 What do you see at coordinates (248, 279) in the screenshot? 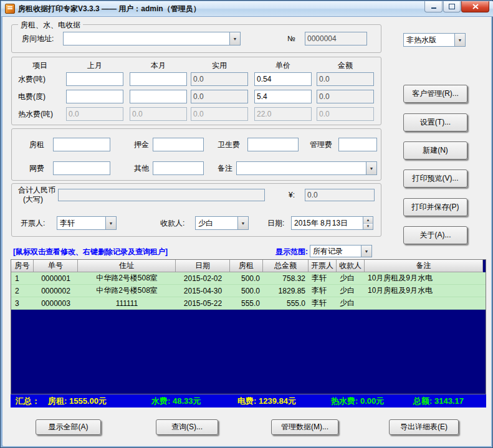
I see `table-row: 1 0000001 中华路2号楼508室 2015-02-02 500.0 75…` at bounding box center [248, 279].